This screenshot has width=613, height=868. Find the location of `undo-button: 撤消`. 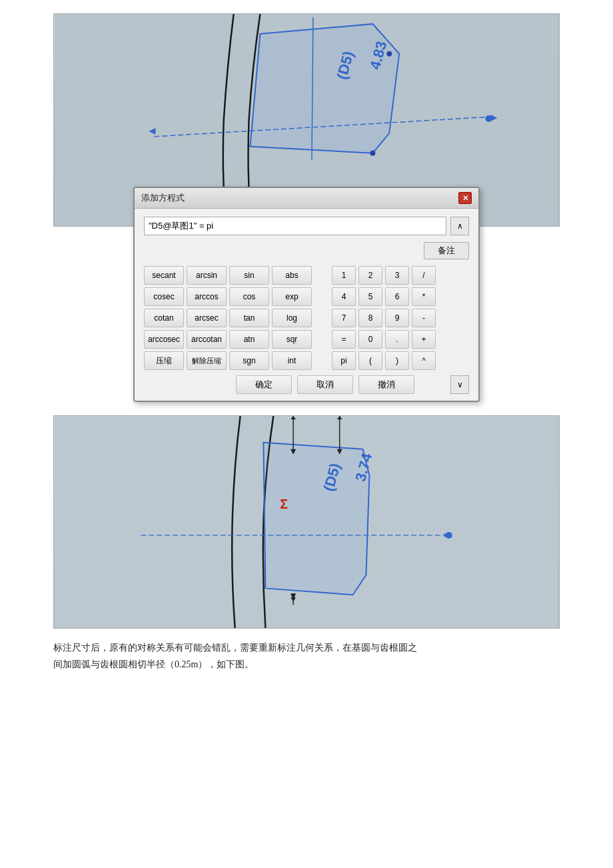

undo-button: 撤消 is located at coordinates (386, 385).